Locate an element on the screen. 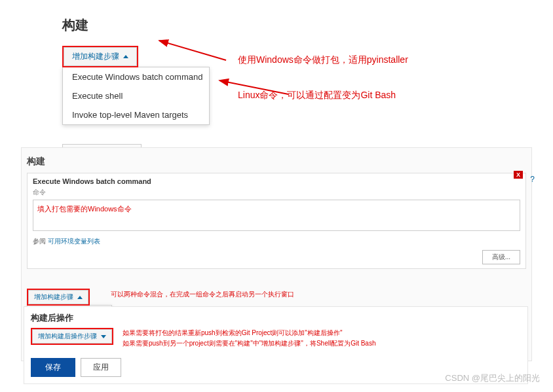 The height and width of the screenshot is (392, 553). add-post-build-highlight: 增加构建后操作步骤 is located at coordinates (72, 336).